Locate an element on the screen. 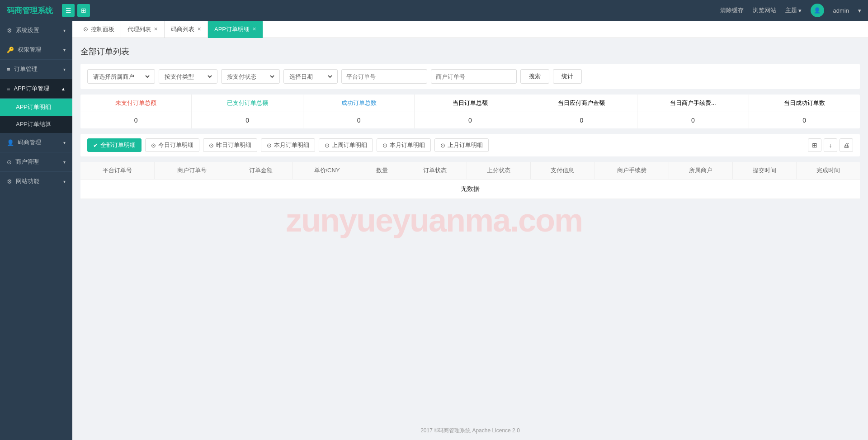 This screenshot has width=868, height=440. tab-agent-list: 代理列表 ✕ is located at coordinates (143, 29).